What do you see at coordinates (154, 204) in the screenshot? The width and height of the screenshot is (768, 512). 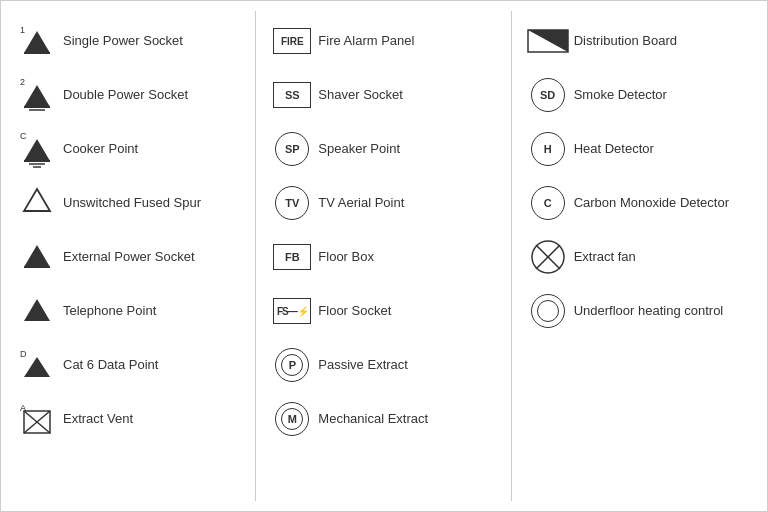 I see `unswitched-fused-spur-label: Unswitched Fused Spur` at bounding box center [154, 204].